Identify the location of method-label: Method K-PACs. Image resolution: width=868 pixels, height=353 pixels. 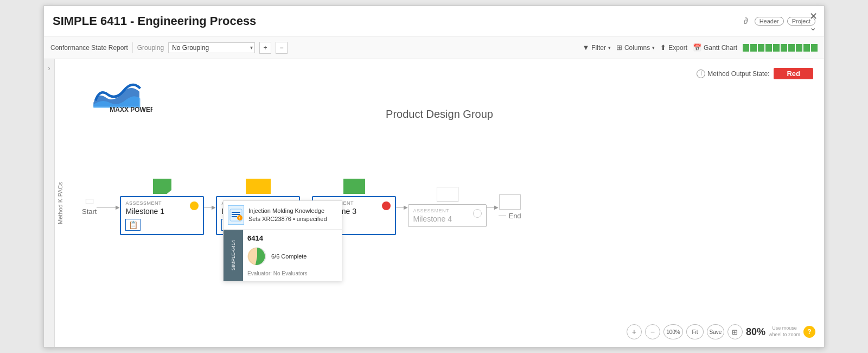
(60, 203).